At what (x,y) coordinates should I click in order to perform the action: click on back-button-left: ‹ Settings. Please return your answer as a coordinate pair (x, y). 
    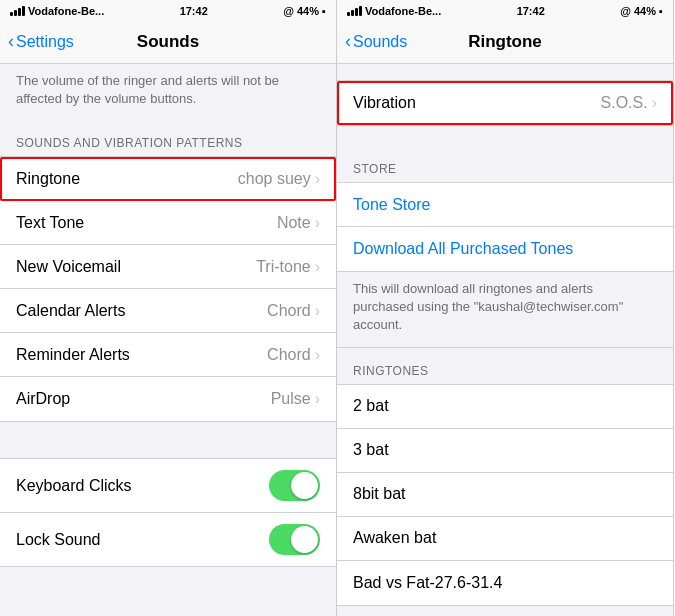
    Looking at the image, I should click on (41, 42).